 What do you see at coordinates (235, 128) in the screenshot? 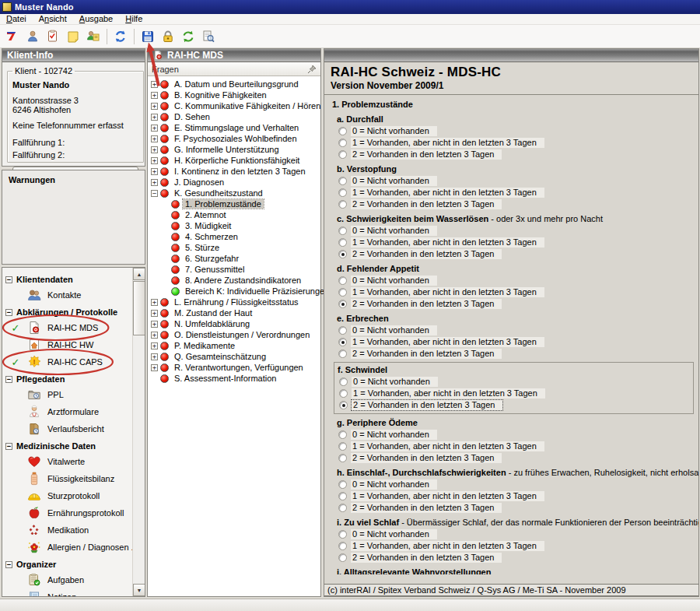
I see `tree-item: +E. Stimmungslage und Verhalten` at bounding box center [235, 128].